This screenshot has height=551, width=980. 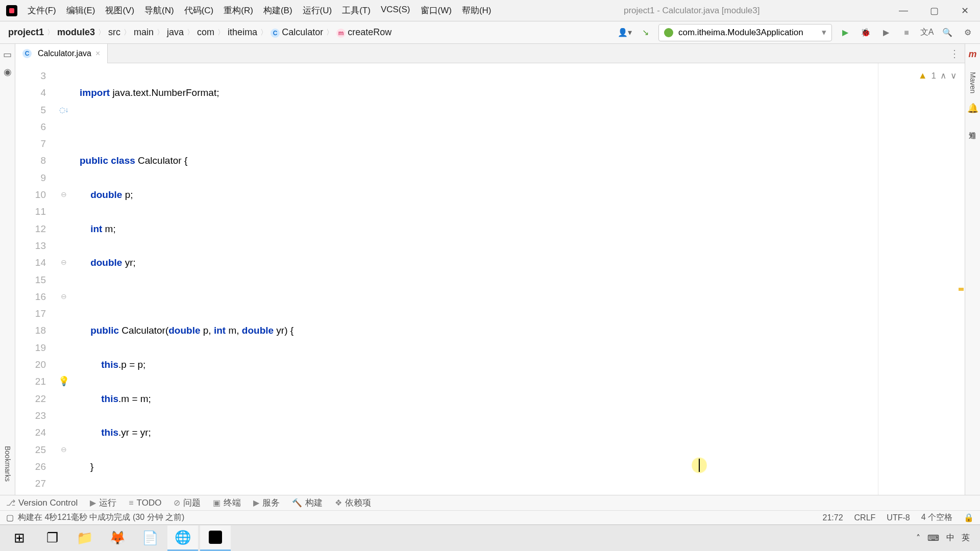 What do you see at coordinates (119, 10) in the screenshot?
I see `menu-view: 视图(V)` at bounding box center [119, 10].